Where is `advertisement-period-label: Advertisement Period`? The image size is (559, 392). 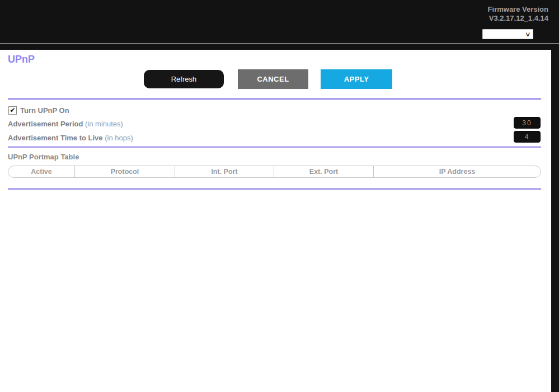
advertisement-period-label: Advertisement Period is located at coordinates (45, 124).